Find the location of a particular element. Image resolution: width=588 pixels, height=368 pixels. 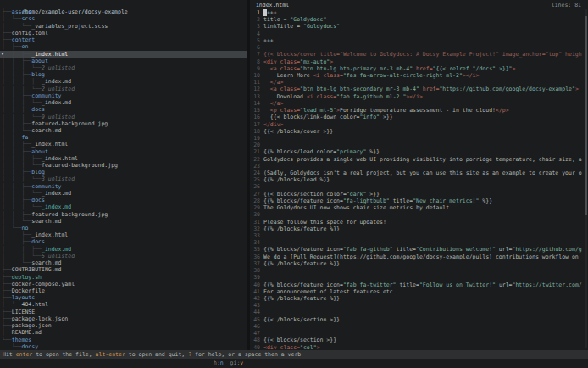

line-number: 43 is located at coordinates (255, 305).